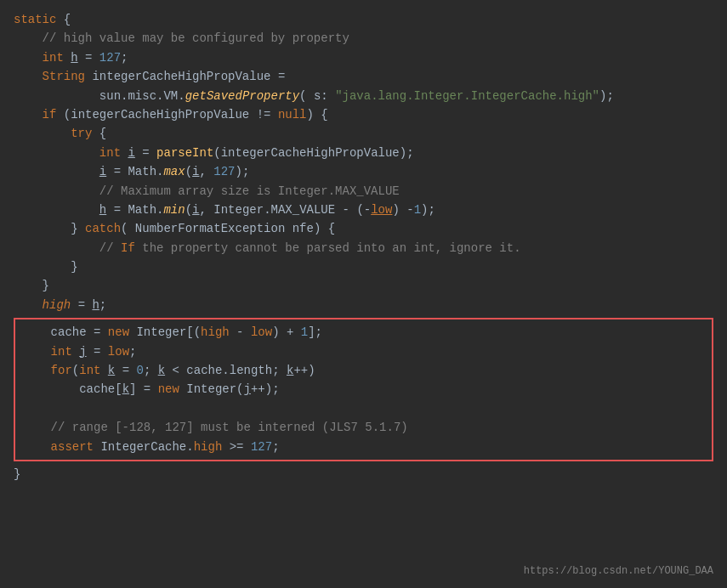  What do you see at coordinates (364, 427) in the screenshot?
I see `code-line: // range [-128, 127] must be interned (J…` at bounding box center [364, 427].